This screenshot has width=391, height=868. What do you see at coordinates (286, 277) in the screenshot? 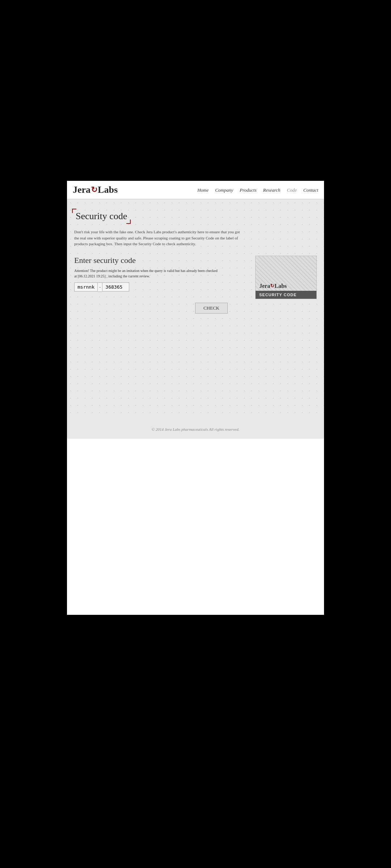
I see `security-label-image: Jera ↻ Labs SECURITY CODE` at bounding box center [286, 277].